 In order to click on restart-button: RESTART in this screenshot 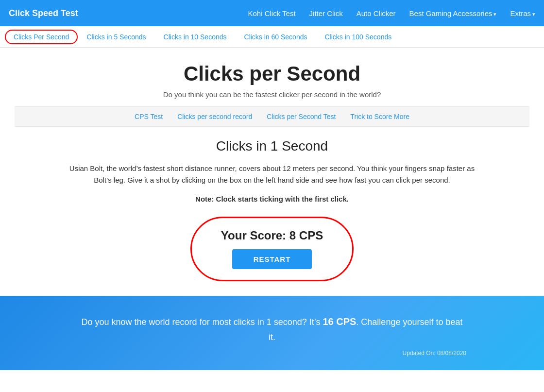, I will do `click(272, 259)`.